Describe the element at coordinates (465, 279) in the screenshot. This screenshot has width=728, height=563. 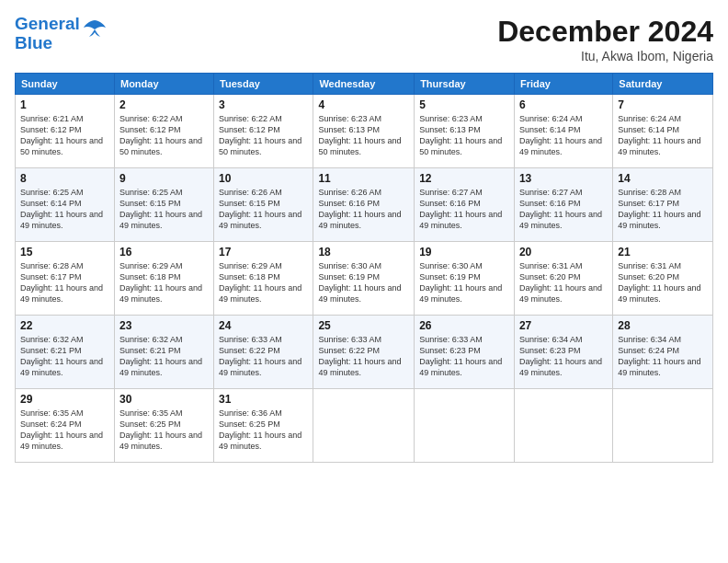
I see `calendar-cell: 19Sunrise: 6:30 AMSunset: 6:19 PMDayligh…` at that location.